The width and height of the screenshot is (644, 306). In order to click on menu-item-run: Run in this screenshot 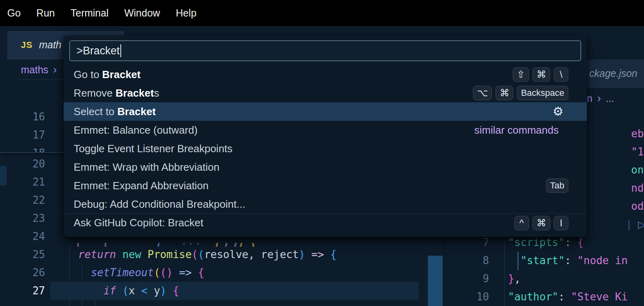, I will do `click(45, 13)`.